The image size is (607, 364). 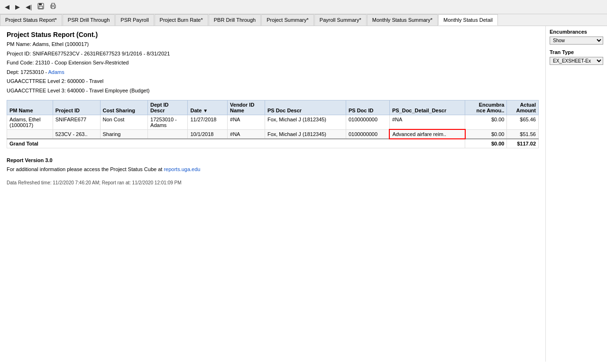 I want to click on th-vendor-id-name: Vendor IDName, so click(x=247, y=107).